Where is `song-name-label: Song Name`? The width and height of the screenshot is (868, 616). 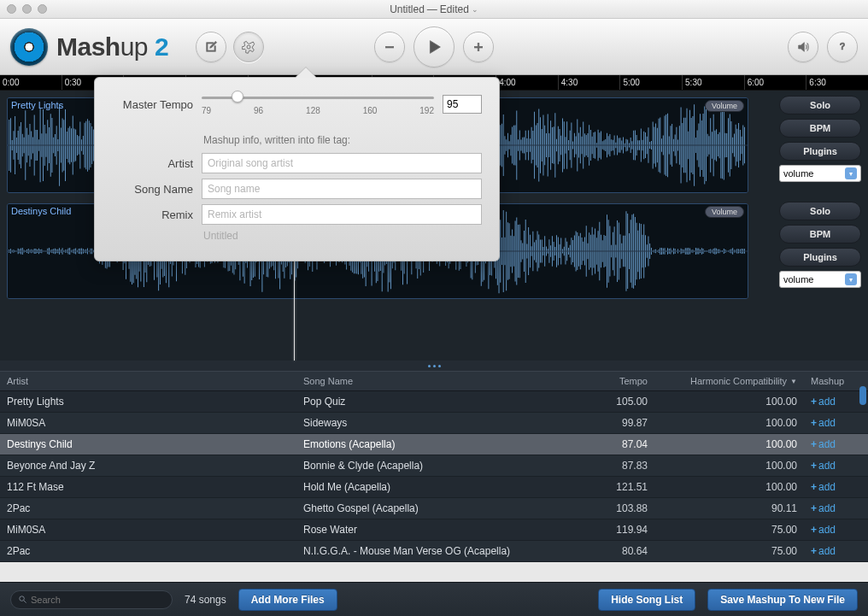 song-name-label: Song Name is located at coordinates (152, 190).